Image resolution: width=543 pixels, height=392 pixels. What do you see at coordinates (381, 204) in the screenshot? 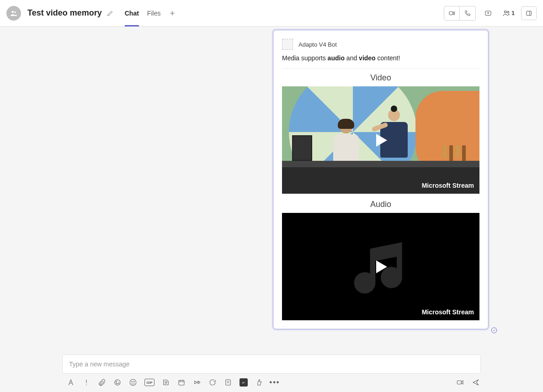
I see `audio-section-title: Audio` at bounding box center [381, 204].